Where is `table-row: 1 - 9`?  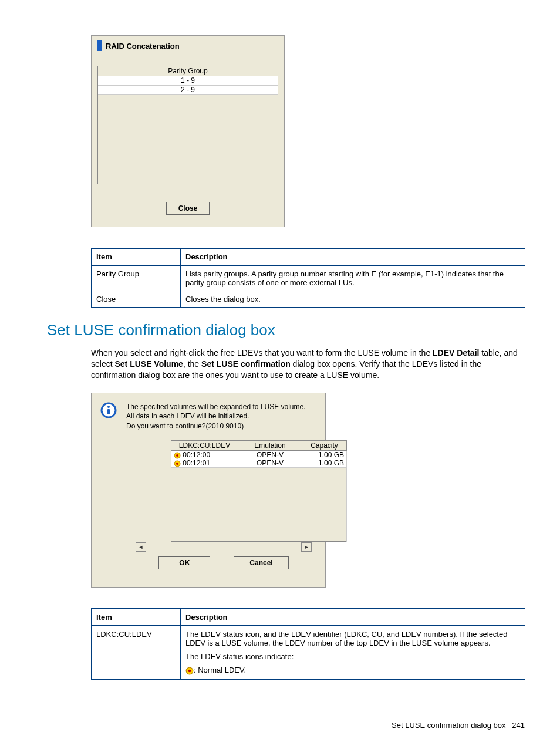 table-row: 1 - 9 is located at coordinates (188, 81).